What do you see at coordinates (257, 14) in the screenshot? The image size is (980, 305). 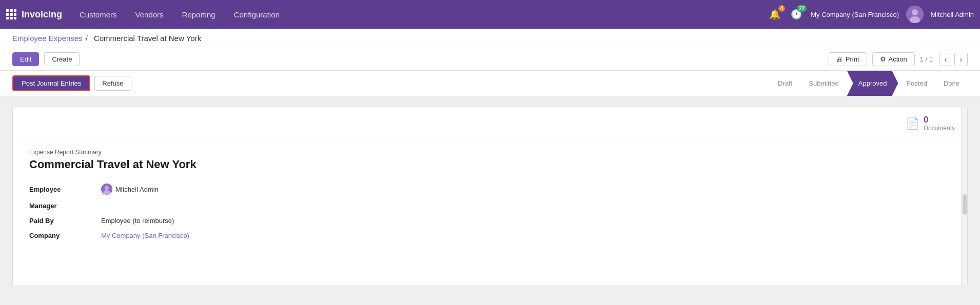 I see `nav-configuration: Configuration` at bounding box center [257, 14].